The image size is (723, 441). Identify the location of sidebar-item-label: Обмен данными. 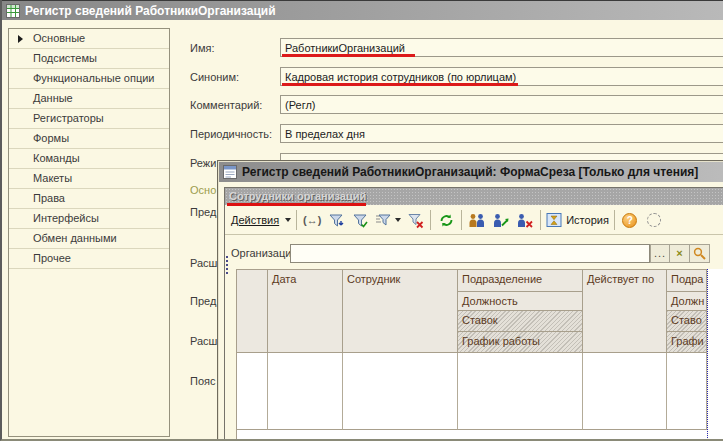
(75, 238).